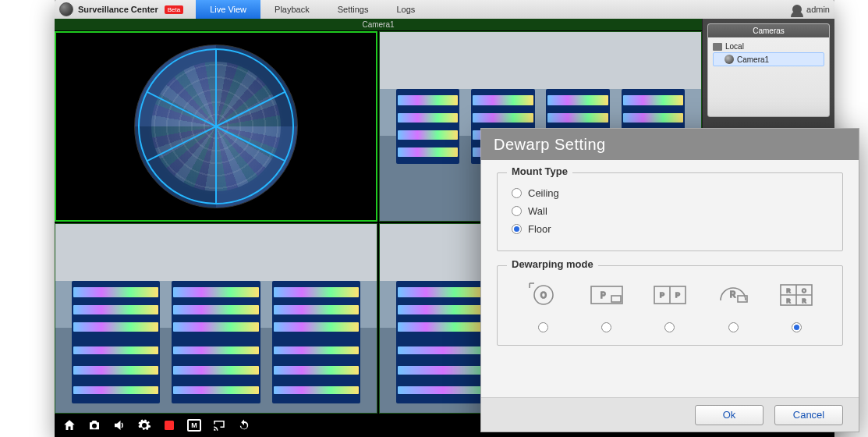 The width and height of the screenshot is (868, 437). I want to click on radio-label: Wall, so click(538, 211).